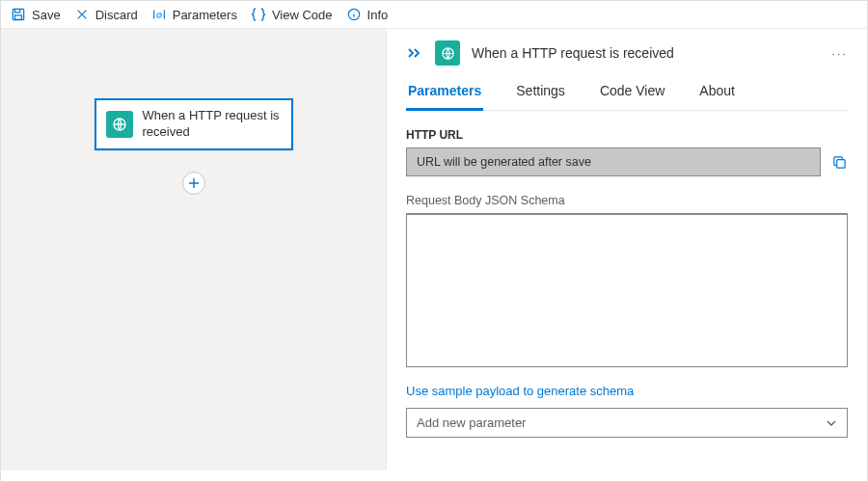 Image resolution: width=868 pixels, height=482 pixels. Describe the element at coordinates (471, 422) in the screenshot. I see `add-parameter-placeholder: Add new parameter` at that location.